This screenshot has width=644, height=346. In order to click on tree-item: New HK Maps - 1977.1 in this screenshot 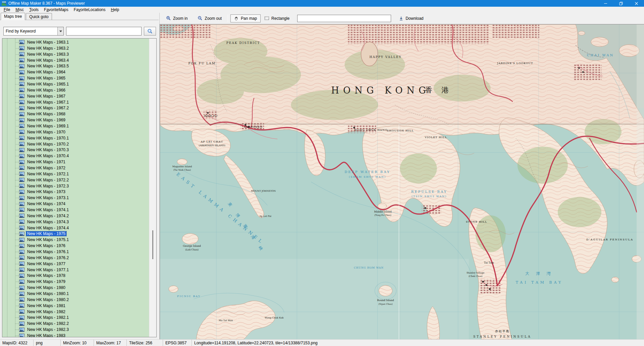, I will do `click(76, 270)`.